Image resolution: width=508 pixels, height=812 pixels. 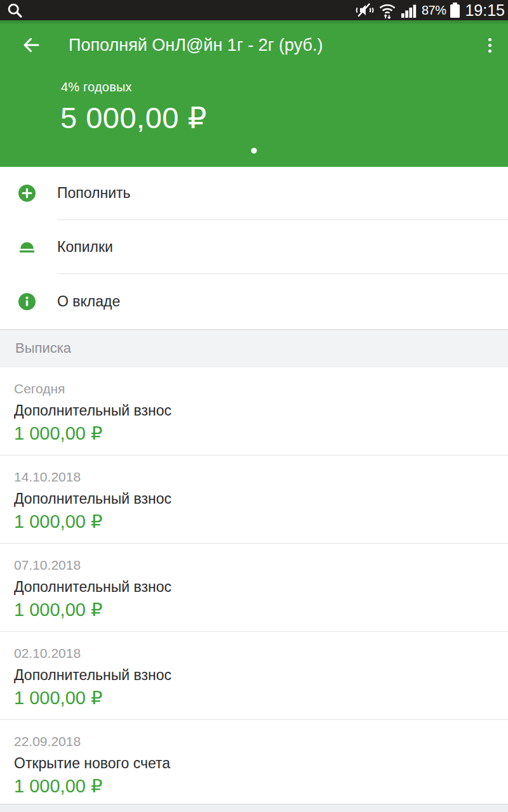 I want to click on action-label: О вкладе, so click(x=89, y=302).